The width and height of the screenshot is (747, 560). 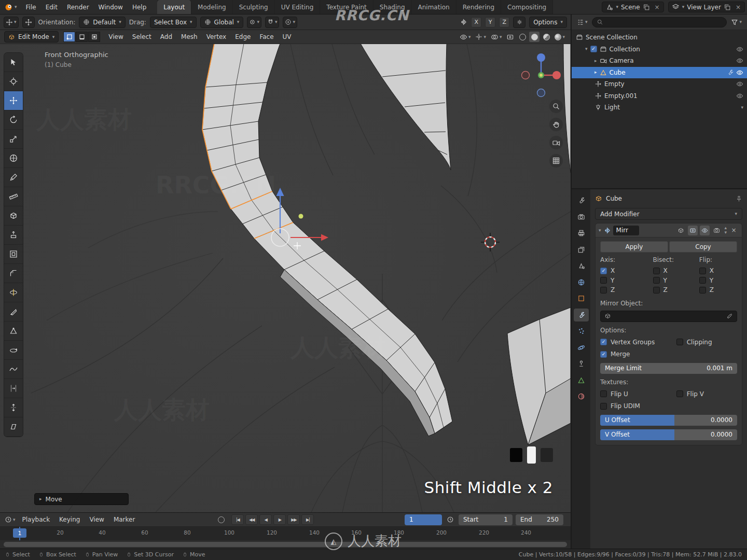 I want to click on proportional-editing-button: ▾, so click(x=290, y=22).